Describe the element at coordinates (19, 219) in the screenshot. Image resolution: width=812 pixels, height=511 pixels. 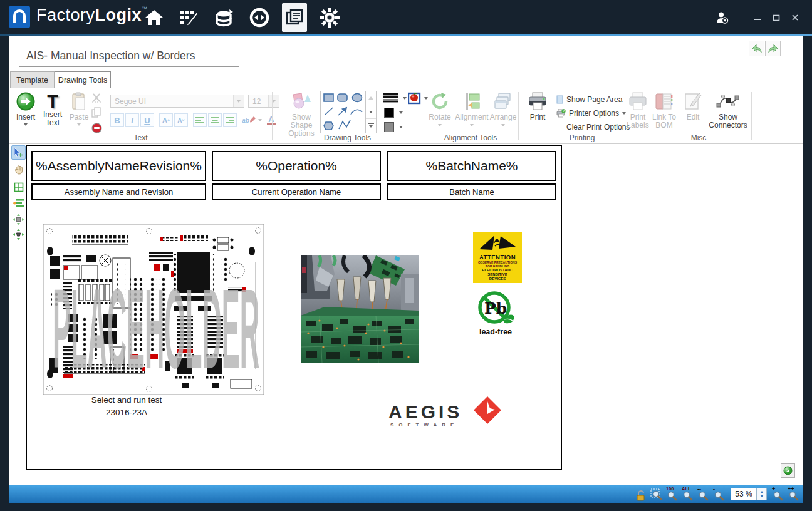
I see `move-selection-tool` at that location.